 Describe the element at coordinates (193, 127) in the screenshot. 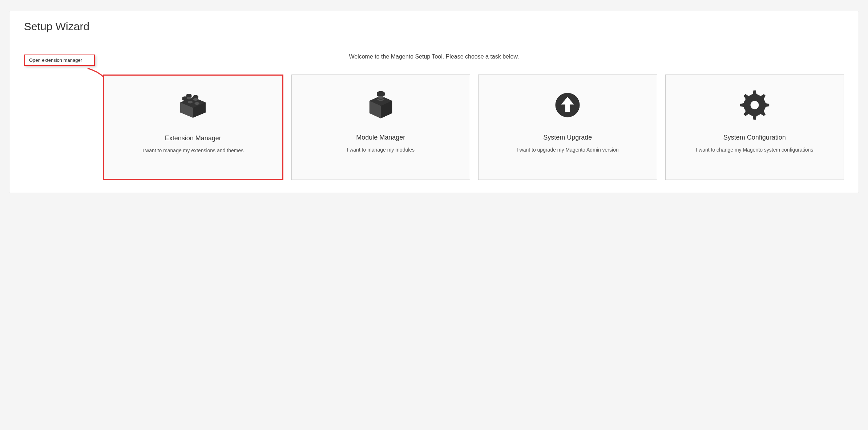

I see `card-extension-manager: Extension Manager I want to manage my ex…` at that location.